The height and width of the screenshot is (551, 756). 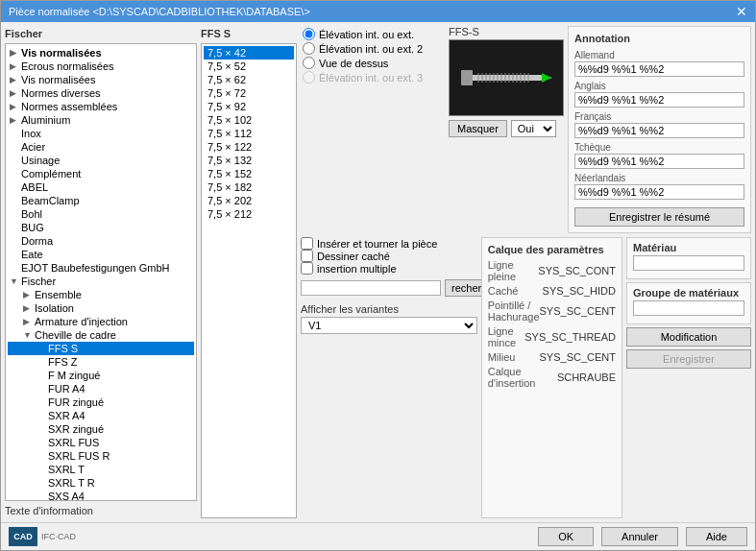 What do you see at coordinates (389, 269) in the screenshot?
I see `checkbox-option-insertion-multiple: insertion multiple` at bounding box center [389, 269].